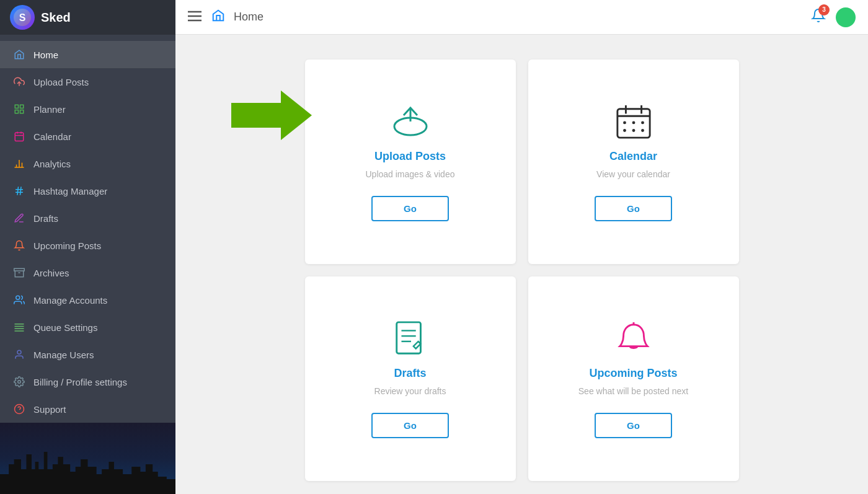  Describe the element at coordinates (88, 300) in the screenshot. I see `sidebar-item-manage-accounts: Manage Accounts` at that location.